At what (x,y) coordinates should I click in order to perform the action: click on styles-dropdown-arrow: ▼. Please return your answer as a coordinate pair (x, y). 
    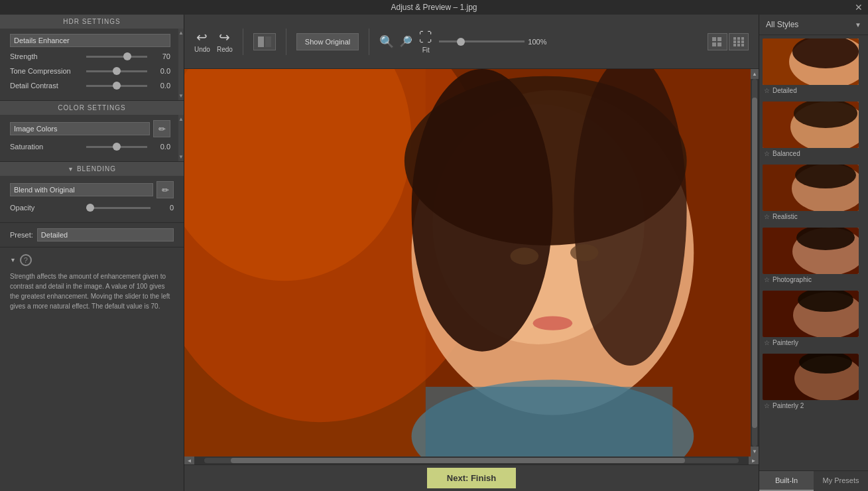
    Looking at the image, I should click on (858, 25).